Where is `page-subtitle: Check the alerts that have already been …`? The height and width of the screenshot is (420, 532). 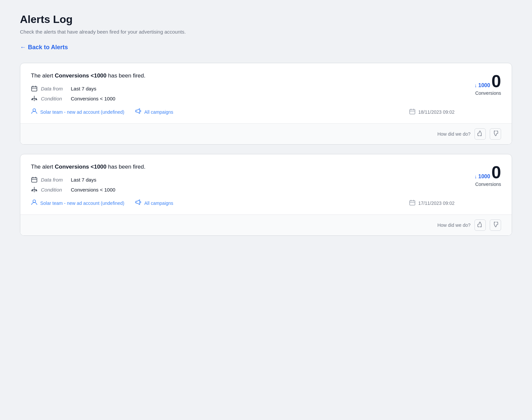
page-subtitle: Check the alerts that have already been … is located at coordinates (266, 32).